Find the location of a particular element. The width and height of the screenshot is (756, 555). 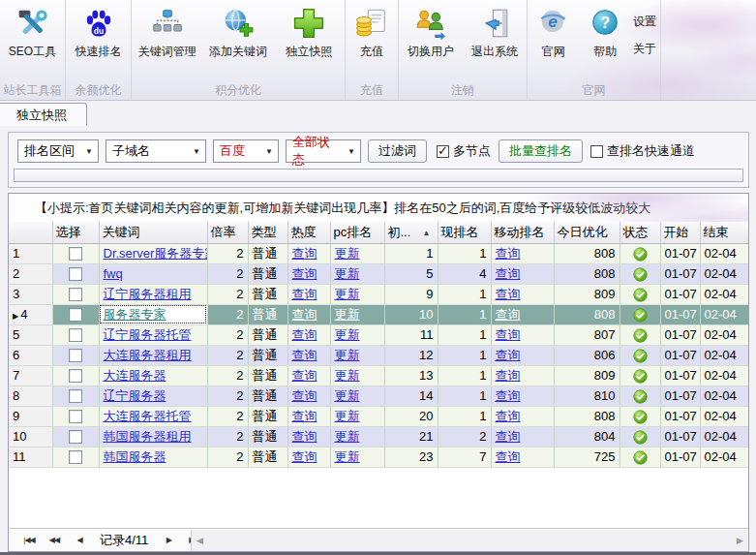

column-header-init: 初...▲ is located at coordinates (410, 232).